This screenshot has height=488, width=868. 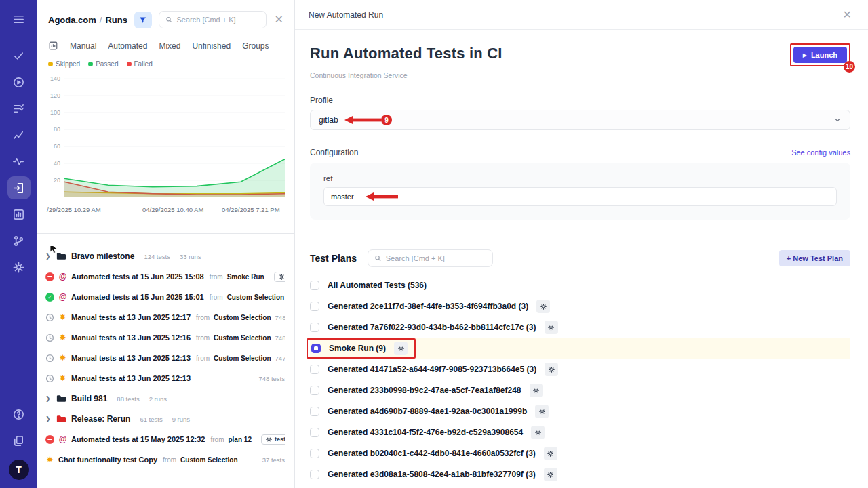 What do you see at coordinates (165, 317) in the screenshot?
I see `tree-run-row: ✸Manual tests at 13 Jun 2025 12:17fromCu…` at bounding box center [165, 317].